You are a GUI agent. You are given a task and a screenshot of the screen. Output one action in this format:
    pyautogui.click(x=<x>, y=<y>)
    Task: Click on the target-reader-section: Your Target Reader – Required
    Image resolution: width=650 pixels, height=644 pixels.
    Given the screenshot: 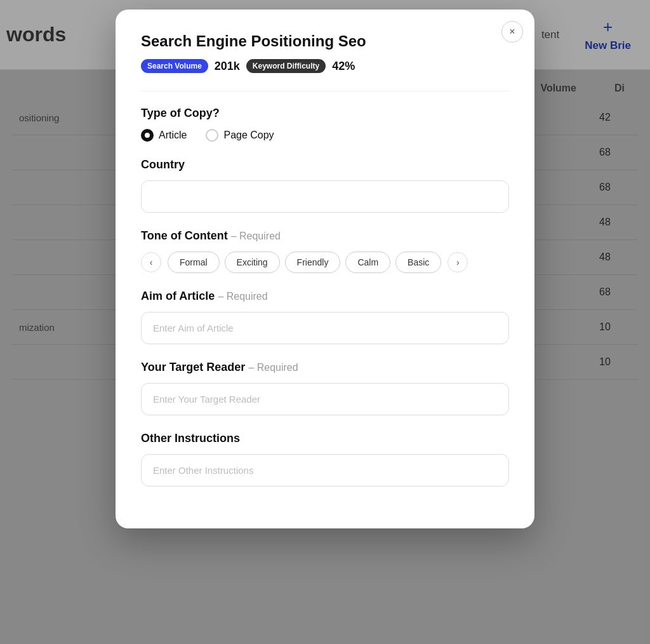 What is the action you would take?
    pyautogui.click(x=325, y=388)
    